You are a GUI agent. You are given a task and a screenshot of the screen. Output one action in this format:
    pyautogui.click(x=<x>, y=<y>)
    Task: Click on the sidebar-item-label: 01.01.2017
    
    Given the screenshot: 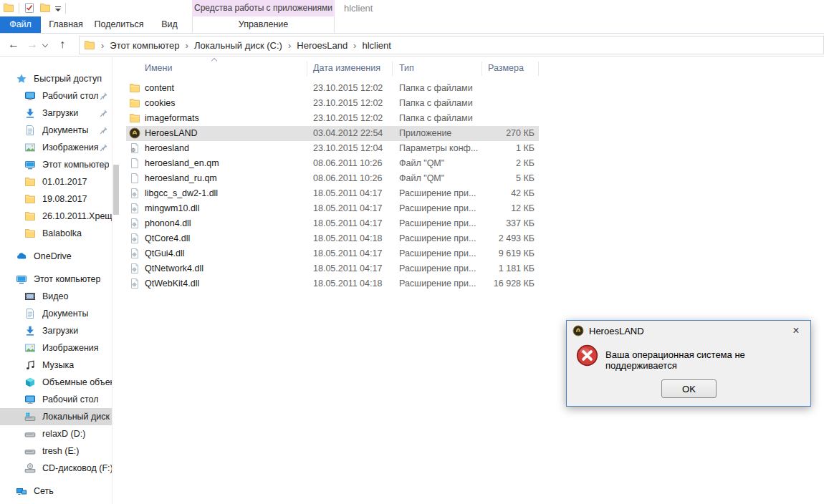 What is the action you would take?
    pyautogui.click(x=64, y=182)
    